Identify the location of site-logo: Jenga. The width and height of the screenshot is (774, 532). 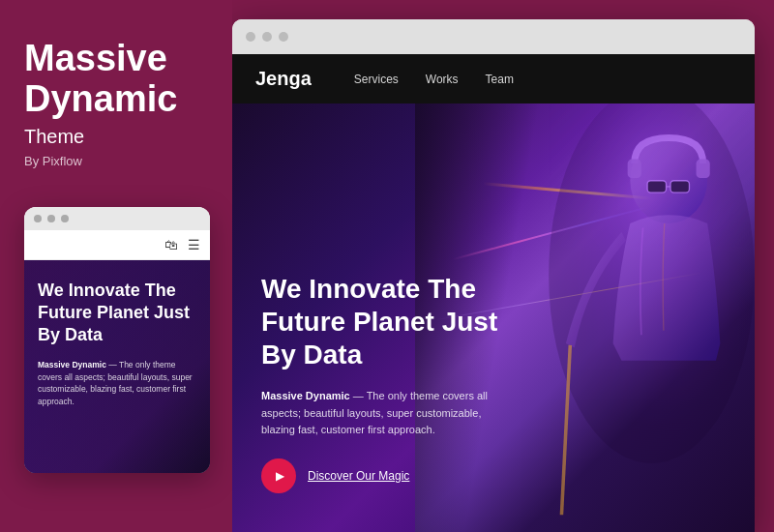
(283, 79).